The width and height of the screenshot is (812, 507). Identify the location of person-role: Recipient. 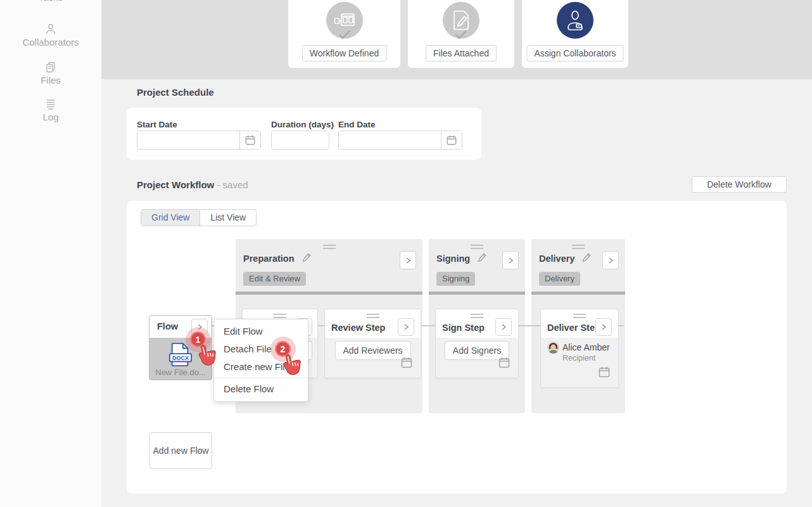
(579, 358).